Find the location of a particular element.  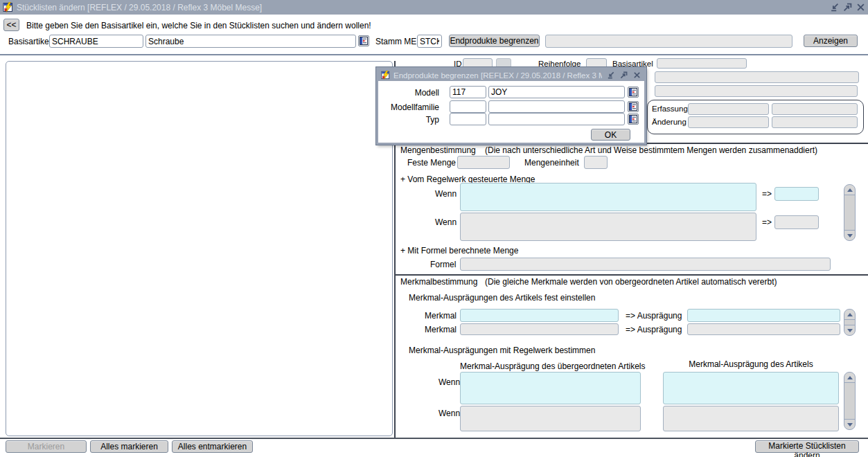

modellfamilie-lookup-button is located at coordinates (633, 107).